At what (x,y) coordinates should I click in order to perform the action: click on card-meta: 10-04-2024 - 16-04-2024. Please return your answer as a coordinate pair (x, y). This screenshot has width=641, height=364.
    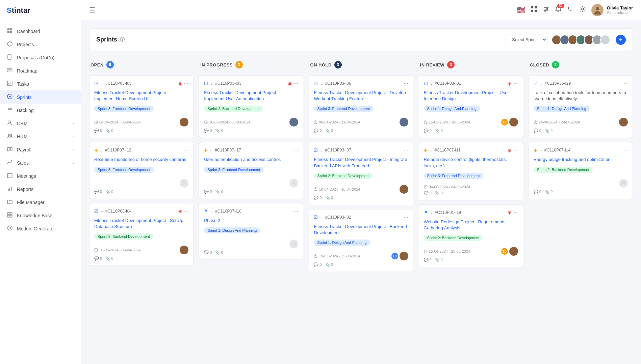
    Looking at the image, I should click on (361, 189).